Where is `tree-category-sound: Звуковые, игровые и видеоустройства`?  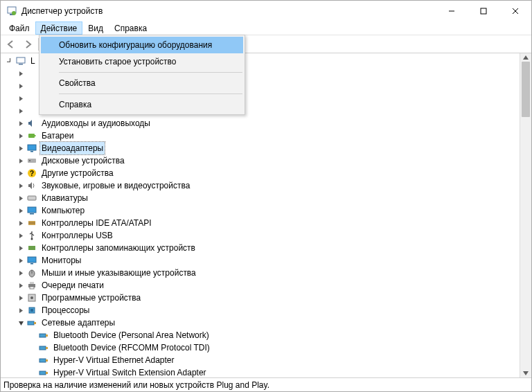
tree-category-sound: Звуковые, игровые и видеоустройства is located at coordinates (267, 186).